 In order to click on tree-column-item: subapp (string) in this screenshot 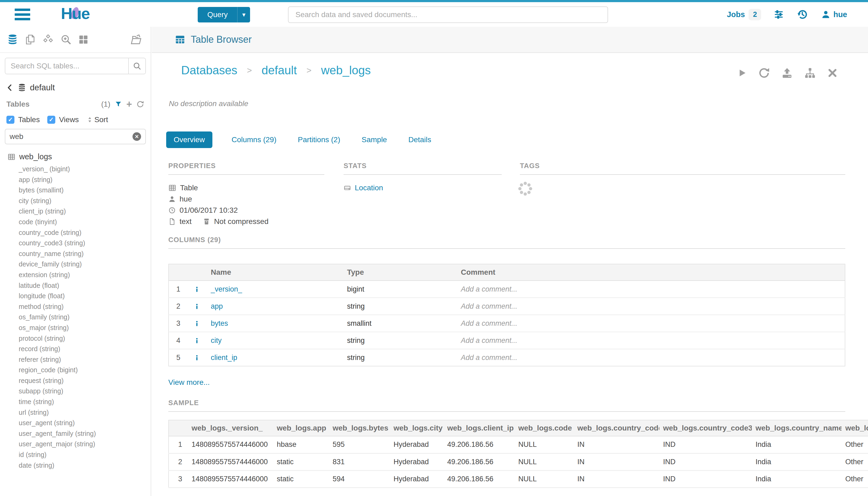, I will do `click(84, 391)`.